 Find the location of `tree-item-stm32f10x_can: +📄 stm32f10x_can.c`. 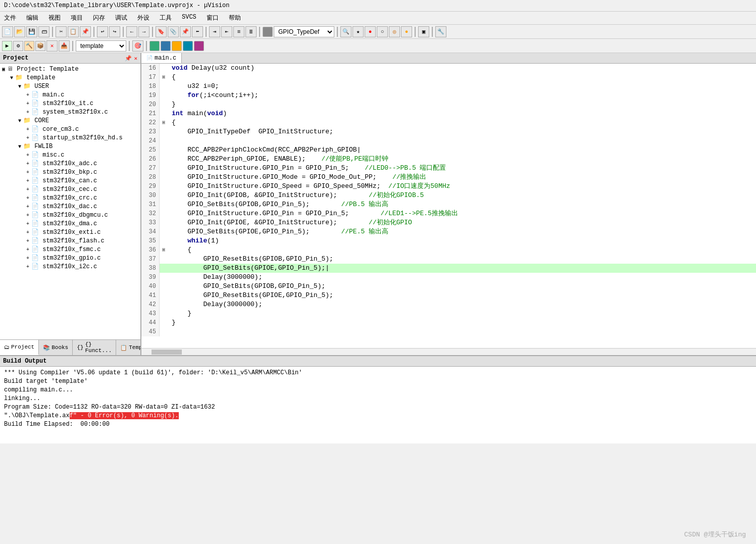

tree-item-stm32f10x_can: +📄 stm32f10x_can.c is located at coordinates (70, 181).